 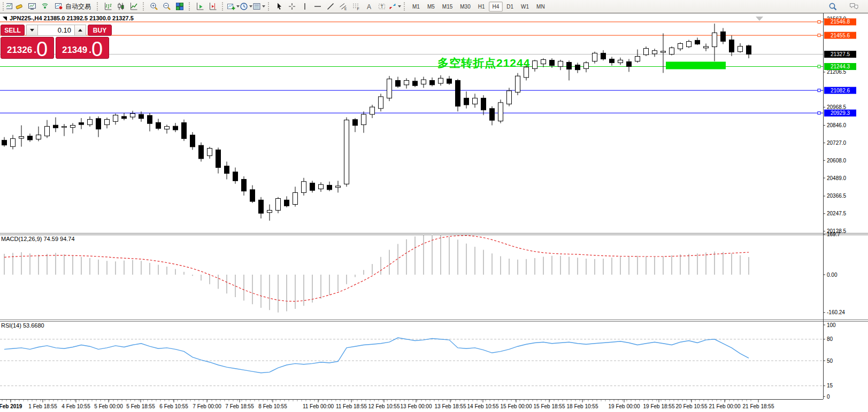 I want to click on timeframe-button-M15: M15, so click(x=447, y=6).